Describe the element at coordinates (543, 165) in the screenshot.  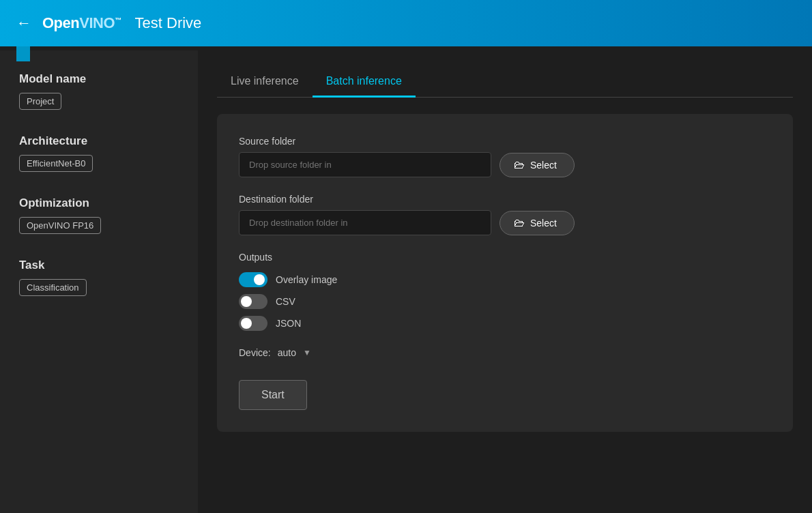
I see `source-select-label: Select` at that location.